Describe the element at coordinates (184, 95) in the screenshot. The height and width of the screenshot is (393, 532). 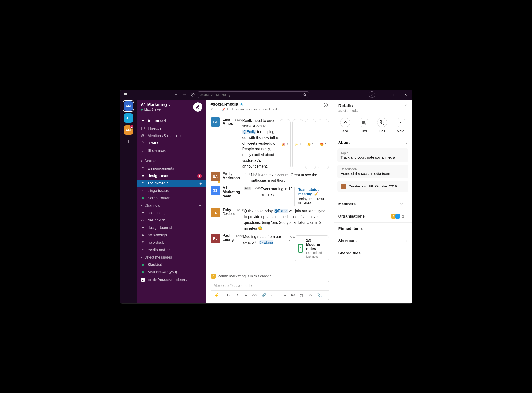
I see `nav-forward: →` at that location.